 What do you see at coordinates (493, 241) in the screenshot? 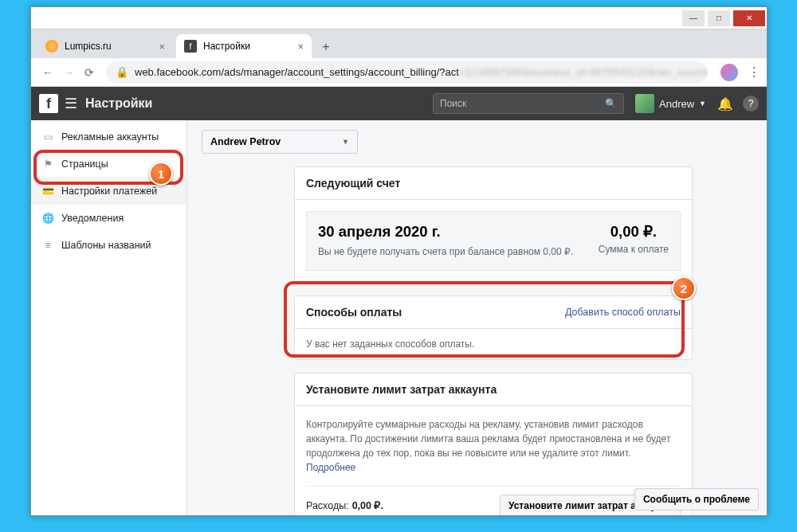
I see `bill-summary-box: 30 апреля 2020 г. Вы не будете получать …` at bounding box center [493, 241].